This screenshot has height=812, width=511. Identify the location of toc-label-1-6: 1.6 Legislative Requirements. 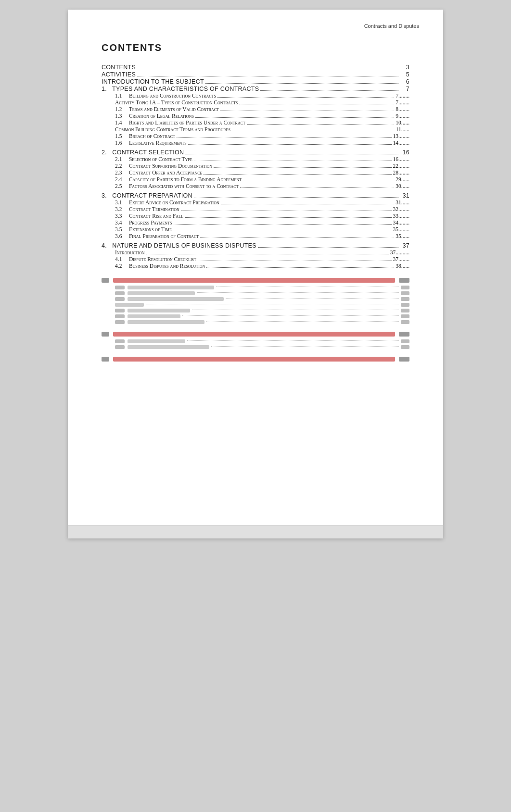
(151, 143).